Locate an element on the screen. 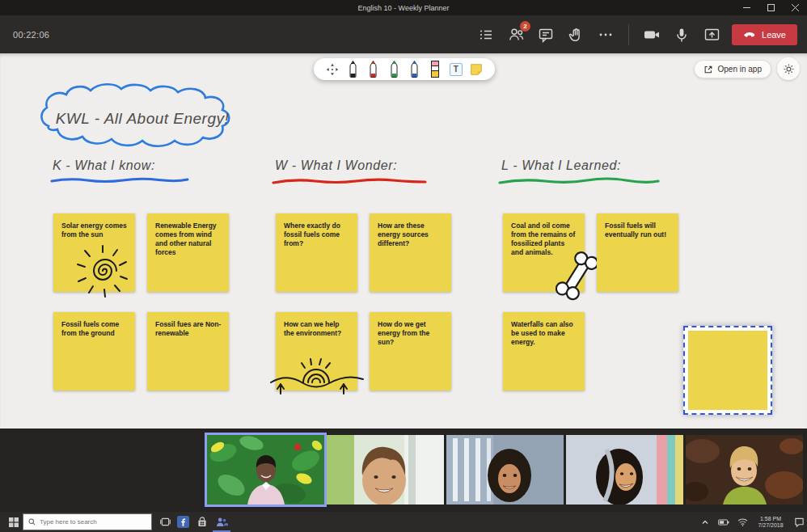 Image resolution: width=807 pixels, height=532 pixels. meeting-control-bar: 00:22:06 2 is located at coordinates (404, 34).